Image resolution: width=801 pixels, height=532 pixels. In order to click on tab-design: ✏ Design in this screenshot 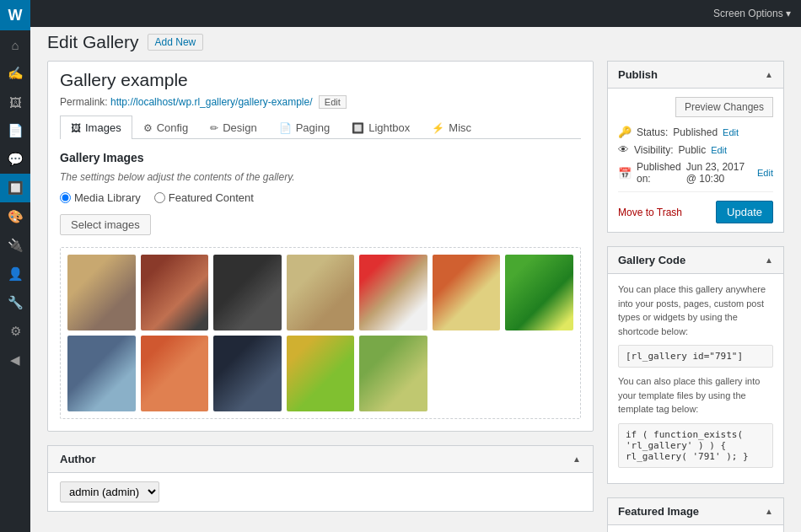, I will do `click(233, 127)`.